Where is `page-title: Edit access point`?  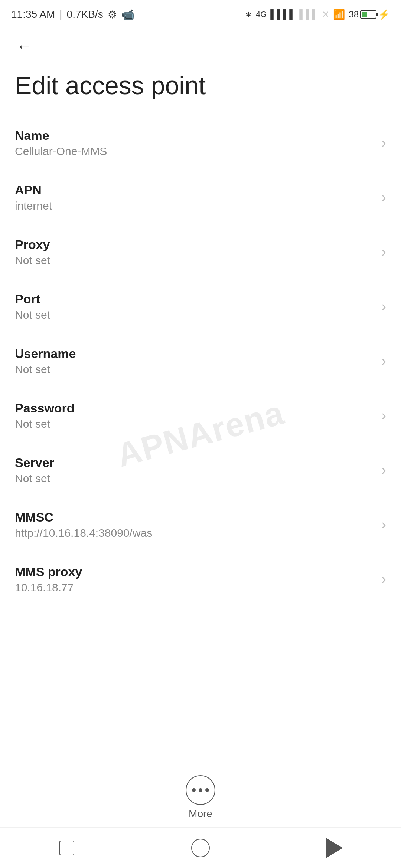 page-title: Edit access point is located at coordinates (200, 86).